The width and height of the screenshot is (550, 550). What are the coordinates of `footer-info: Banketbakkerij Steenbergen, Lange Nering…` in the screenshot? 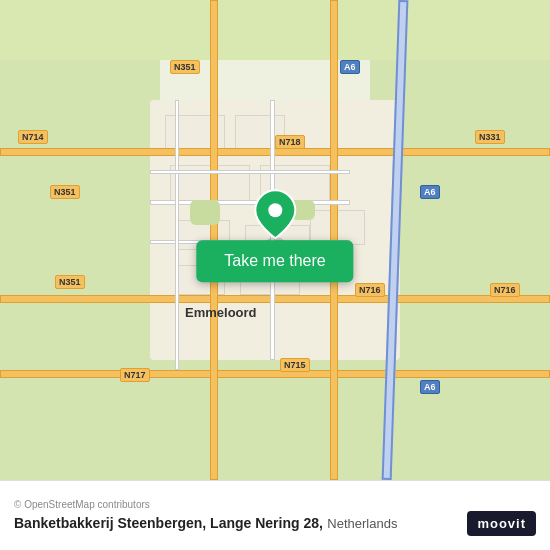 It's located at (275, 523).